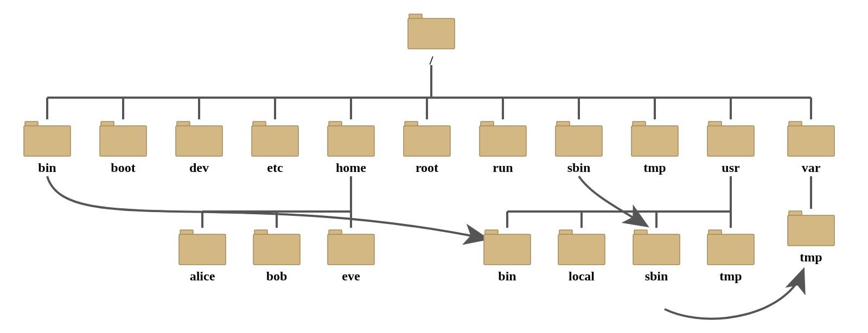 This screenshot has width=868, height=333. I want to click on folder-label: dev, so click(199, 168).